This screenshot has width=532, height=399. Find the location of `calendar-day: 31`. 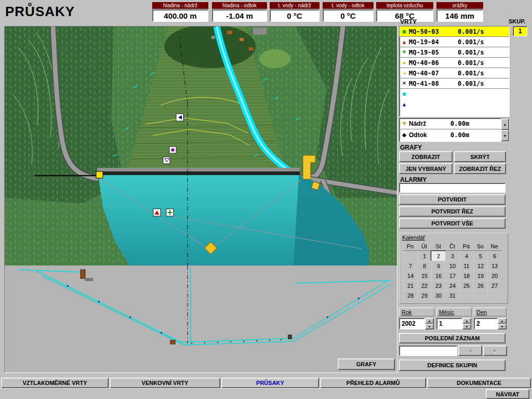

calendar-day: 31 is located at coordinates (452, 295).